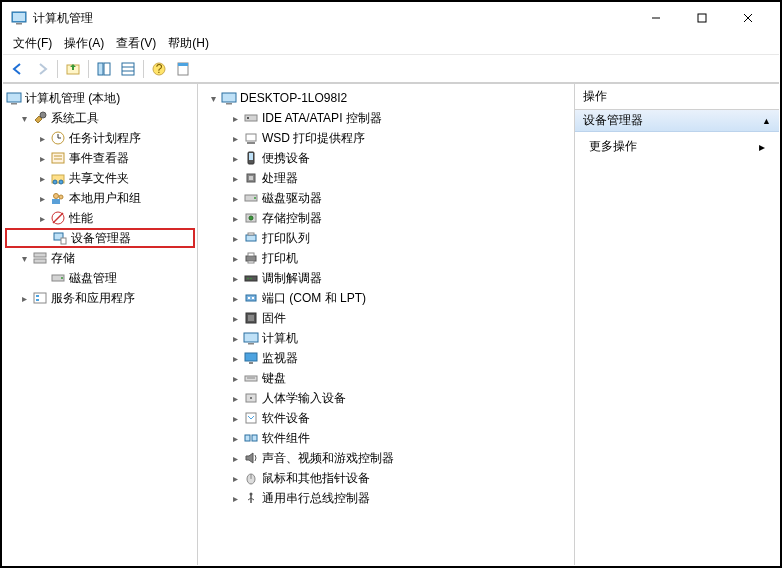 The width and height of the screenshot is (782, 568). What do you see at coordinates (188, 44) in the screenshot?
I see `menu-help: 帮助(H)` at bounding box center [188, 44].